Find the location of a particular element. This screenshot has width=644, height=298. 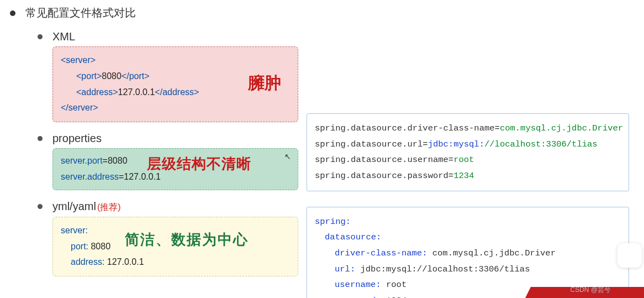

yaml-key: port: is located at coordinates (80, 247).